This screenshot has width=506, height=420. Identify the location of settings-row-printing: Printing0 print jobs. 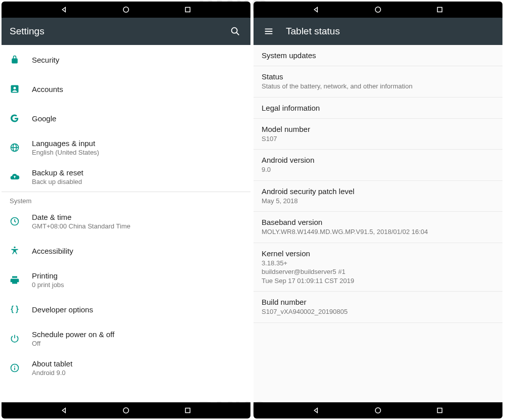
(126, 280).